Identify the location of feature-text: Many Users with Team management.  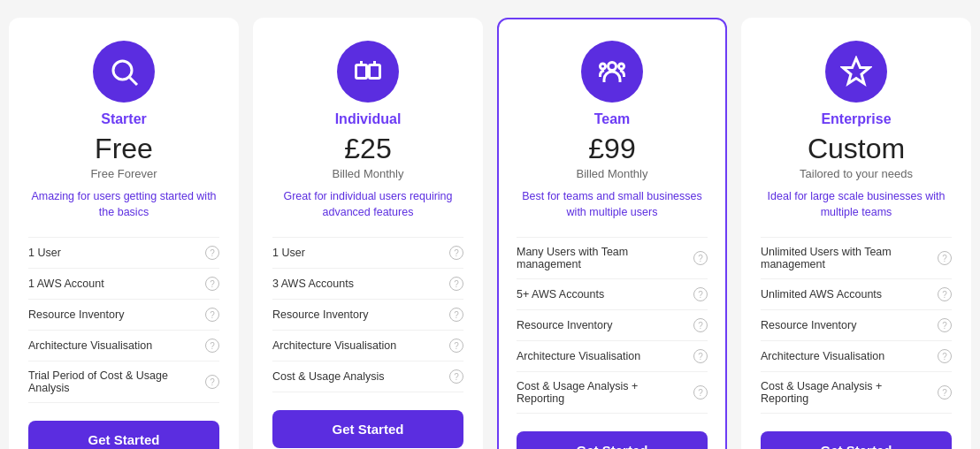
(602, 258).